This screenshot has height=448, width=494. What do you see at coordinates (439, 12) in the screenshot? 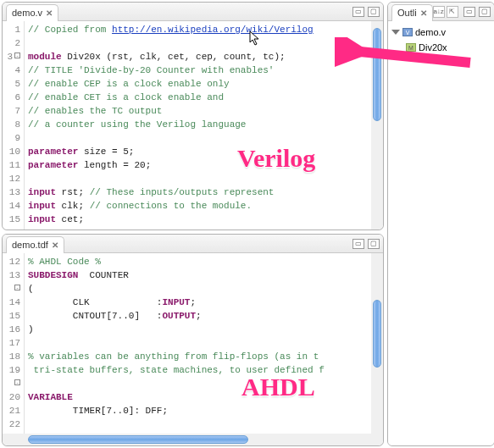
I see `sort-alpha-icon: a↓z` at bounding box center [439, 12].